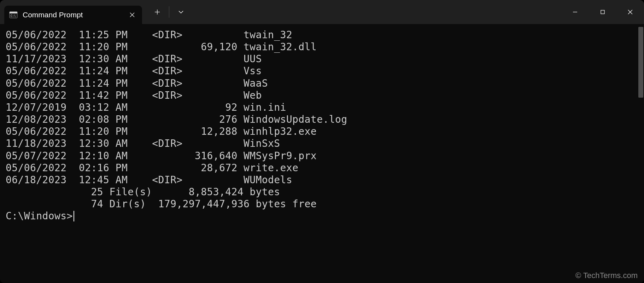 This screenshot has height=283, width=644. What do you see at coordinates (322, 120) in the screenshot?
I see `terminal-line: 12/08/2023 02:08 PM 276 WindowsUpdate.lo…` at bounding box center [322, 120].